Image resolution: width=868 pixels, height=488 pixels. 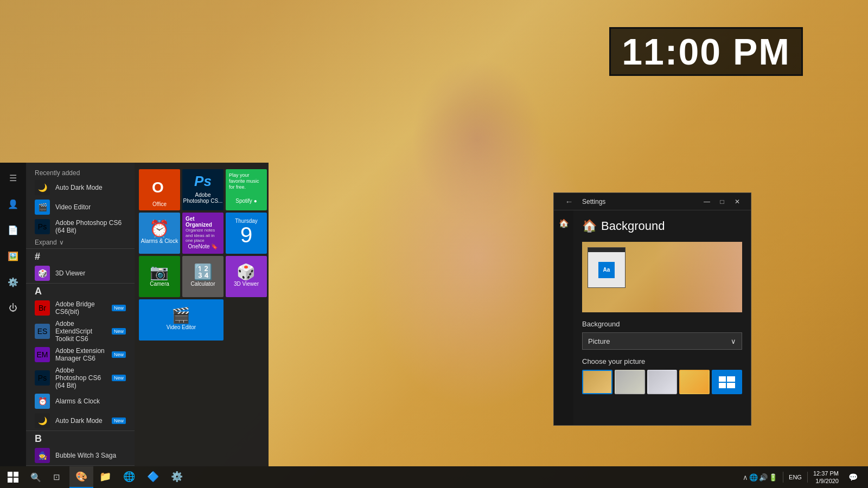 What do you see at coordinates (13, 308) in the screenshot?
I see `power-icon: ⏻` at bounding box center [13, 308].